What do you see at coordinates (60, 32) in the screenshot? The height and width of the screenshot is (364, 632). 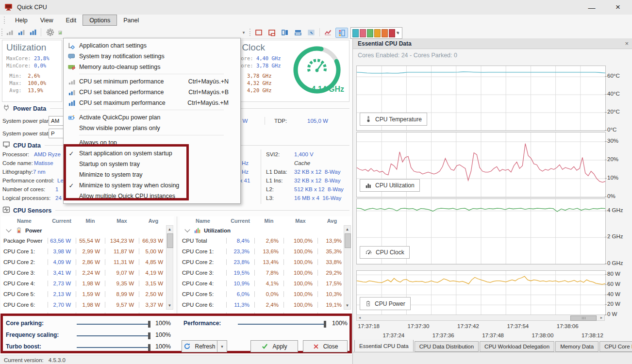 I see `chart-partial-button` at bounding box center [60, 32].